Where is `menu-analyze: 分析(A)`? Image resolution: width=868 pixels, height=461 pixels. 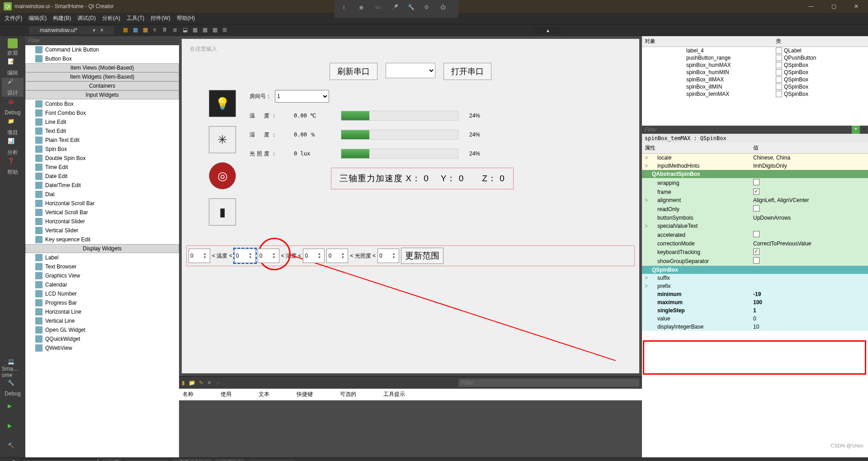
menu-analyze: 分析(A) is located at coordinates (111, 18).